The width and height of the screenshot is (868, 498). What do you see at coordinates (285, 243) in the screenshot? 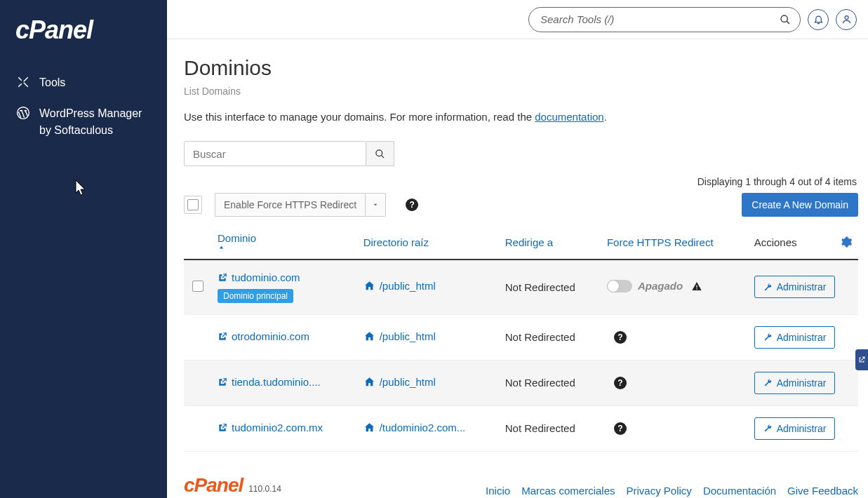
I see `col-domain: Dominio` at bounding box center [285, 243].